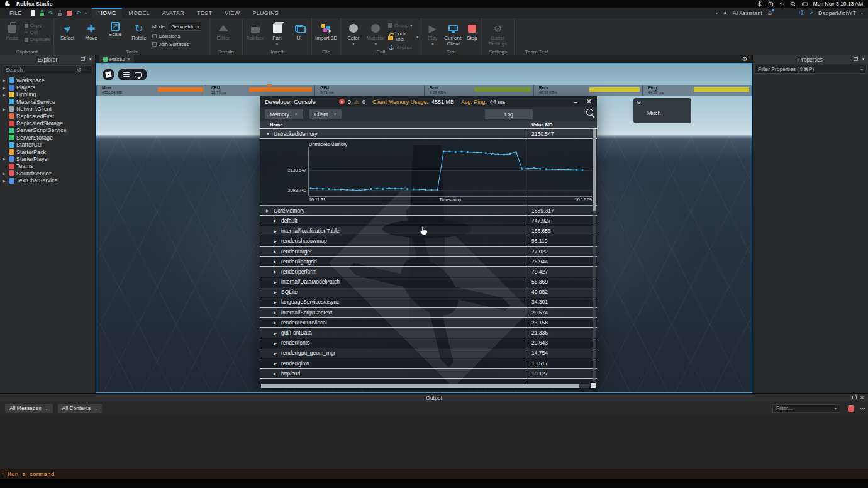 The width and height of the screenshot is (868, 488). I want to click on horizontal-scrollbar, so click(425, 386).